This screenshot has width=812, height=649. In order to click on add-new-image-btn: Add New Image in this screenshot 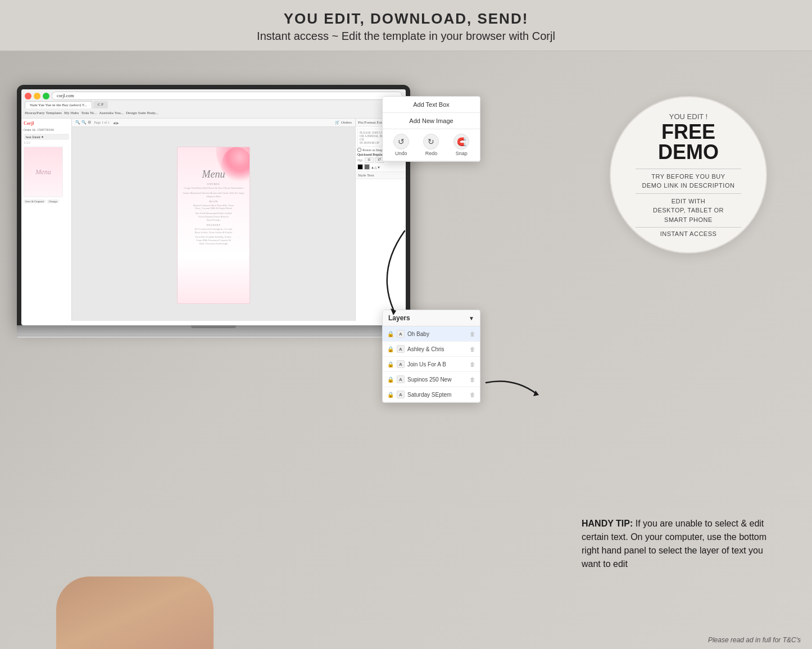, I will do `click(432, 121)`.